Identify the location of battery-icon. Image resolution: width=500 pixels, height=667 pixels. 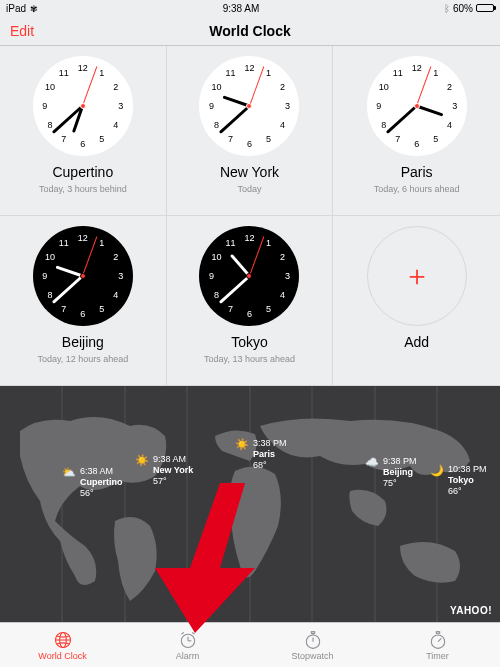
(485, 8).